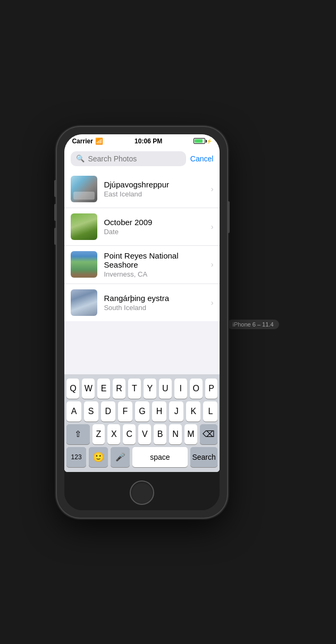 This screenshot has width=336, height=644. What do you see at coordinates (203, 141) in the screenshot?
I see `battery-indicator: ⚡` at bounding box center [203, 141].